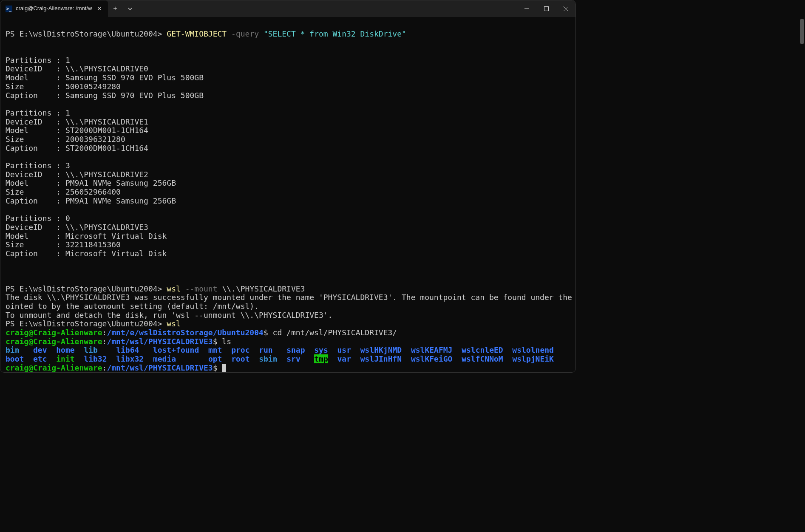  I want to click on window-controls, so click(546, 9).